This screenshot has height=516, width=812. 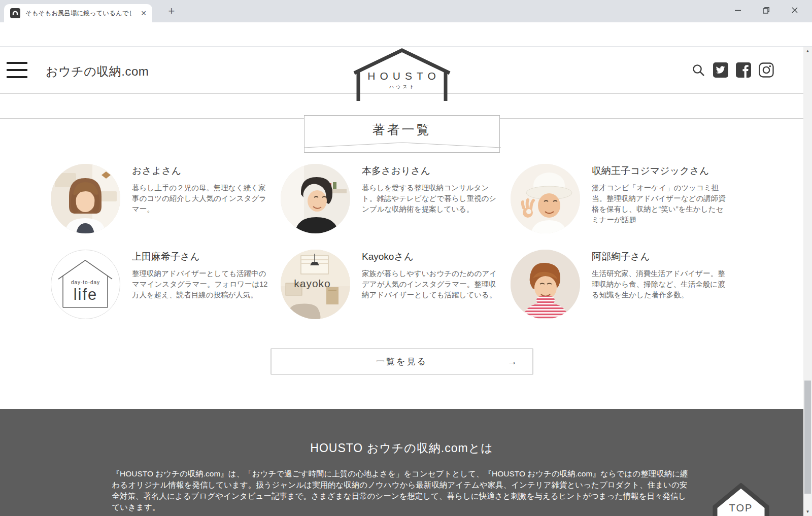 I want to click on search-icon, so click(x=698, y=70).